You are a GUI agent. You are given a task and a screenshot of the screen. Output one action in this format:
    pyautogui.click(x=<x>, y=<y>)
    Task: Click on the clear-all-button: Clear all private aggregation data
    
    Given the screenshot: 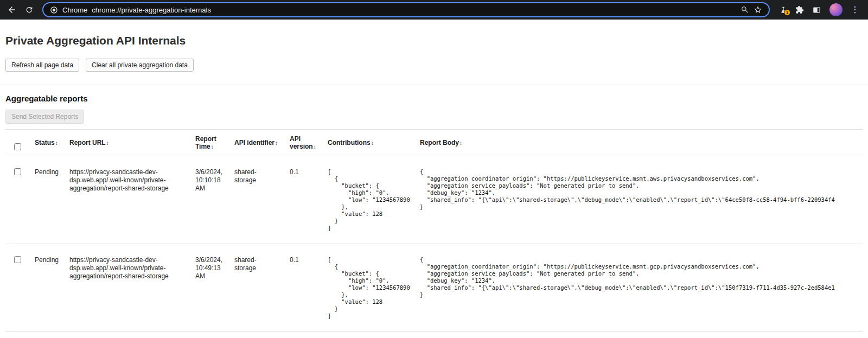 What is the action you would take?
    pyautogui.click(x=140, y=65)
    